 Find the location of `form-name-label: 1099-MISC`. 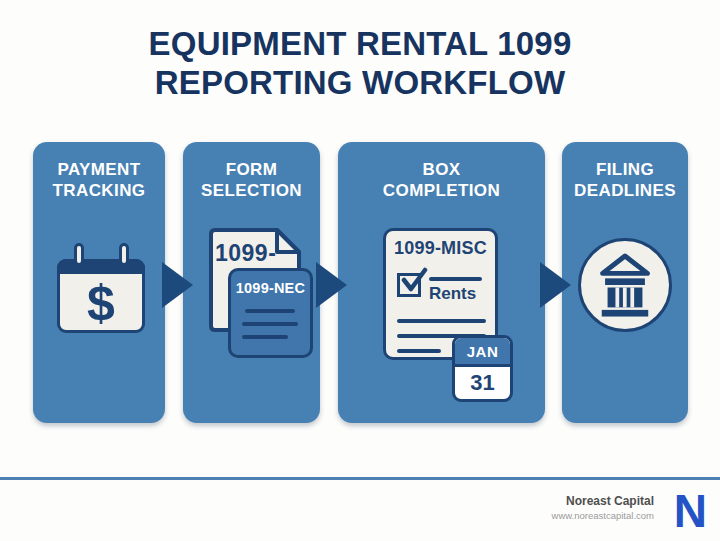

form-name-label: 1099-MISC is located at coordinates (440, 248).